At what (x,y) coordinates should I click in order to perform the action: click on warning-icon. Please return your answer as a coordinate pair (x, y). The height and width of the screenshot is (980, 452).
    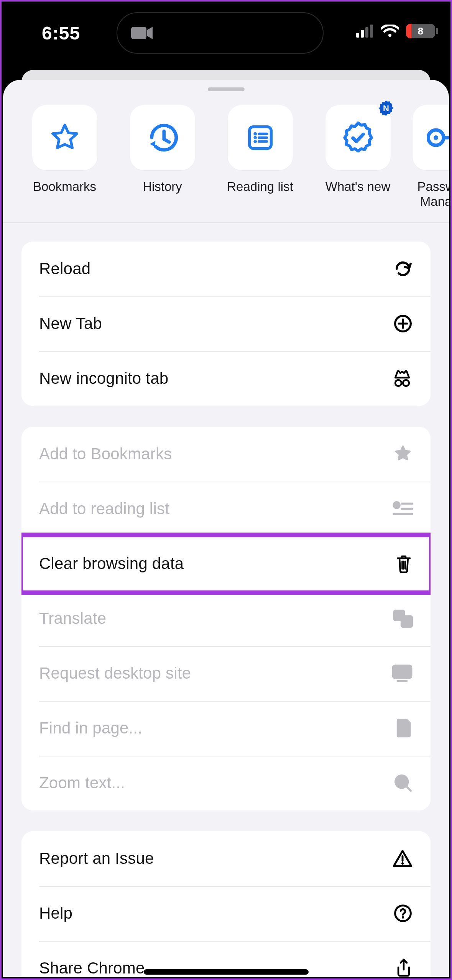
    Looking at the image, I should click on (402, 858).